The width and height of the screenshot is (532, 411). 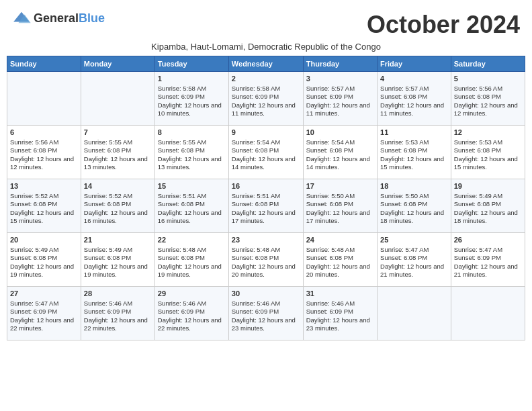 What do you see at coordinates (414, 240) in the screenshot?
I see `day-number: 25` at bounding box center [414, 240].